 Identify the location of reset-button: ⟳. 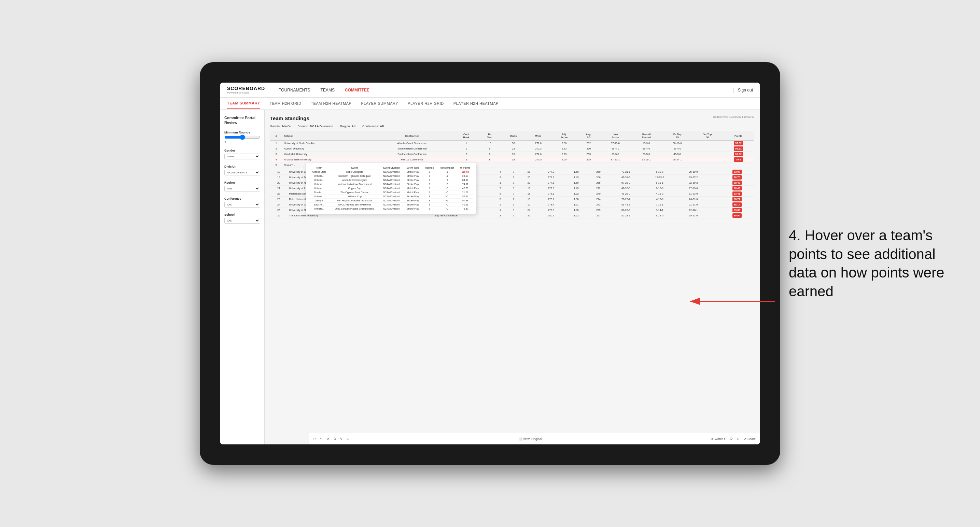
(328, 439).